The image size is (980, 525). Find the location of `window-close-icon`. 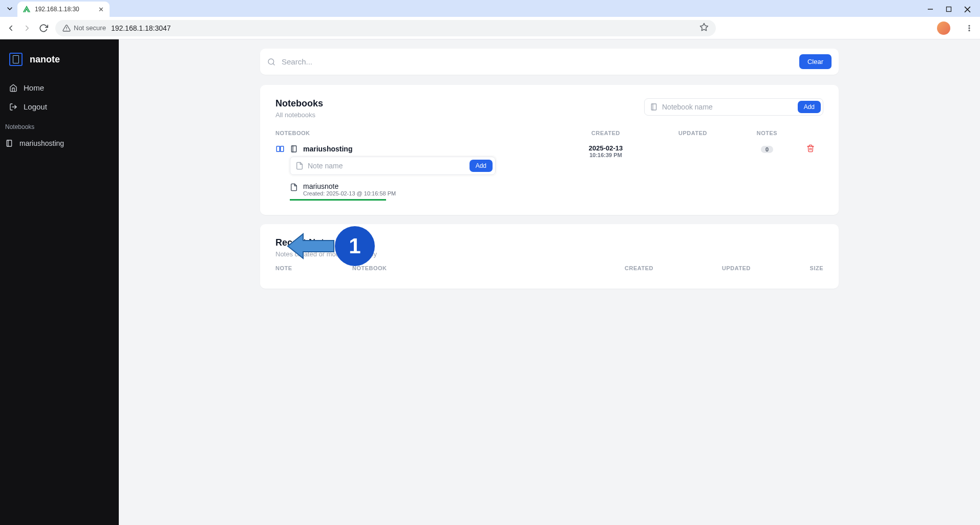

window-close-icon is located at coordinates (967, 9).